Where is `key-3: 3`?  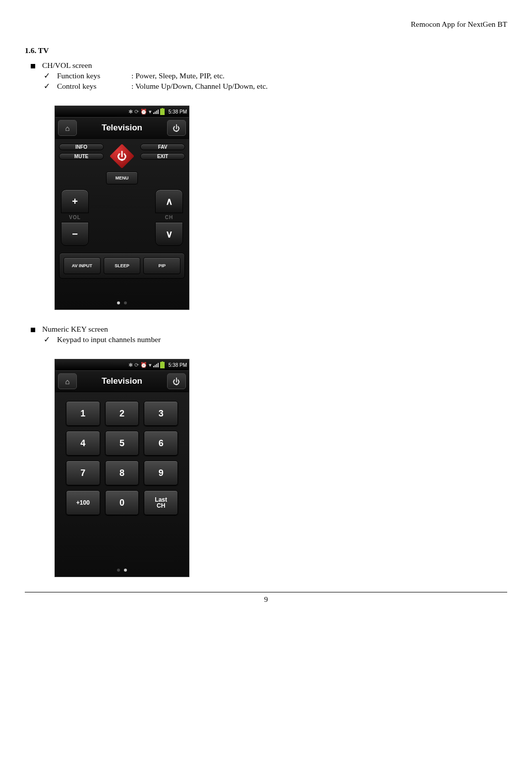 key-3: 3 is located at coordinates (161, 413).